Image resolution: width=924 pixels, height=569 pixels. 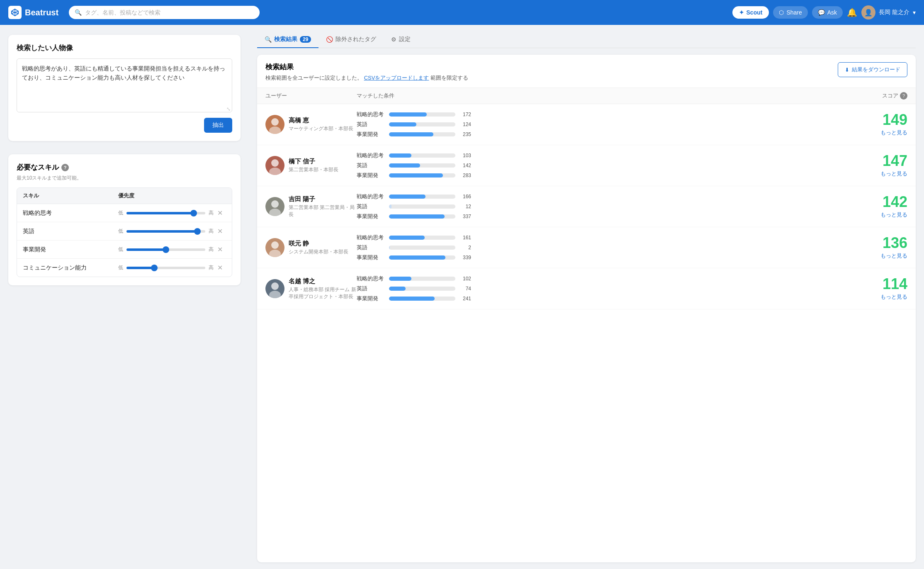 I want to click on user-name-0: 高橋 恵, so click(x=321, y=120).